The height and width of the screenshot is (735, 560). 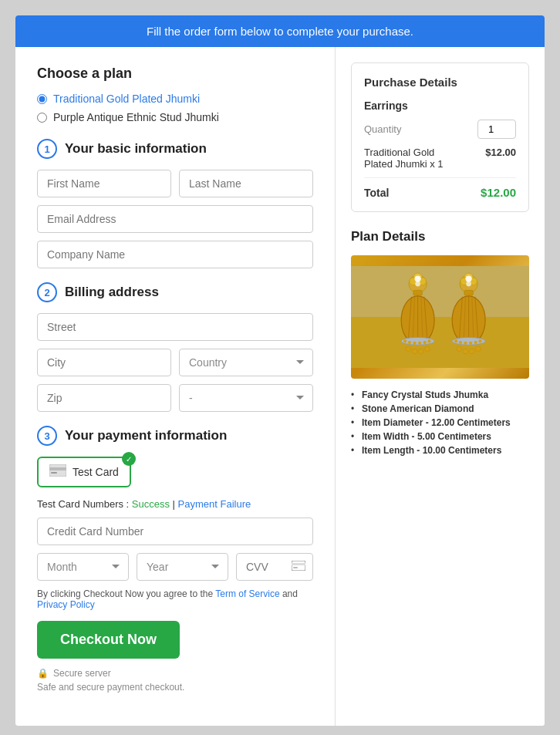 What do you see at coordinates (175, 219) in the screenshot?
I see `email-row` at bounding box center [175, 219].